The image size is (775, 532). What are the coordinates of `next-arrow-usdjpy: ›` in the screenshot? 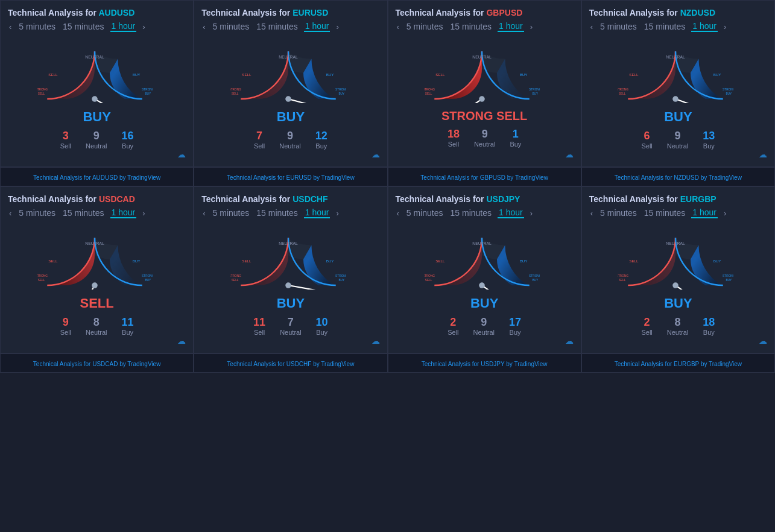 It's located at (531, 214).